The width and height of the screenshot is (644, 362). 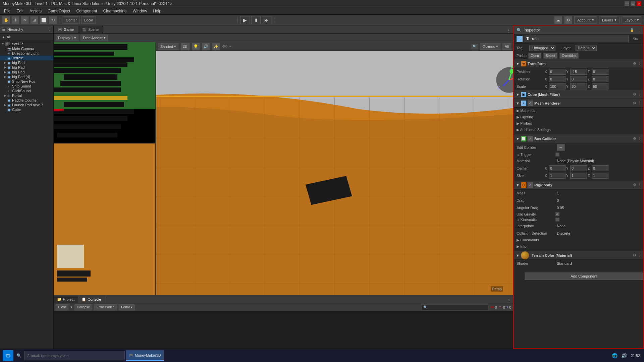 What do you see at coordinates (27, 77) in the screenshot?
I see `hier-bigpad-4: ▶ ▣ big Pad (4)` at bounding box center [27, 77].